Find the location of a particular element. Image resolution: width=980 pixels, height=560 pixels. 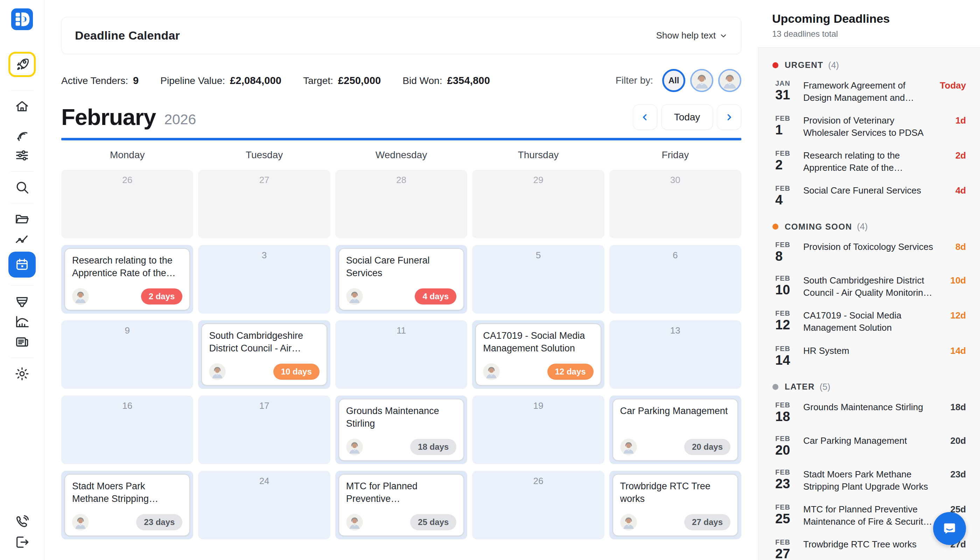

deadline-title: Trowbridge RTC Tree works is located at coordinates (873, 545).